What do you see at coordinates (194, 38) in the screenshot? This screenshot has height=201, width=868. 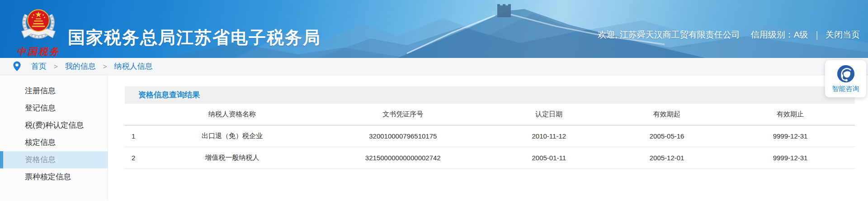 I see `site-title: 国家税务总局江苏省电子税务局` at bounding box center [194, 38].